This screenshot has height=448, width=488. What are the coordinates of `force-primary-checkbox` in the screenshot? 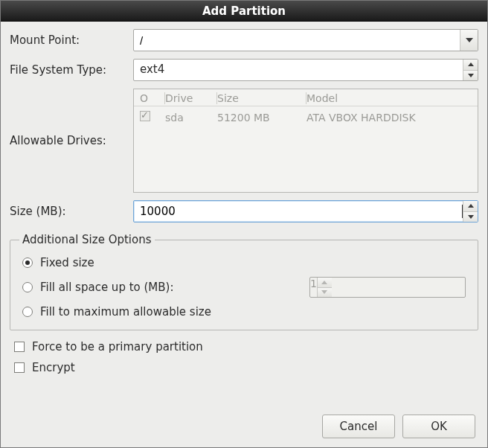 It's located at (19, 347).